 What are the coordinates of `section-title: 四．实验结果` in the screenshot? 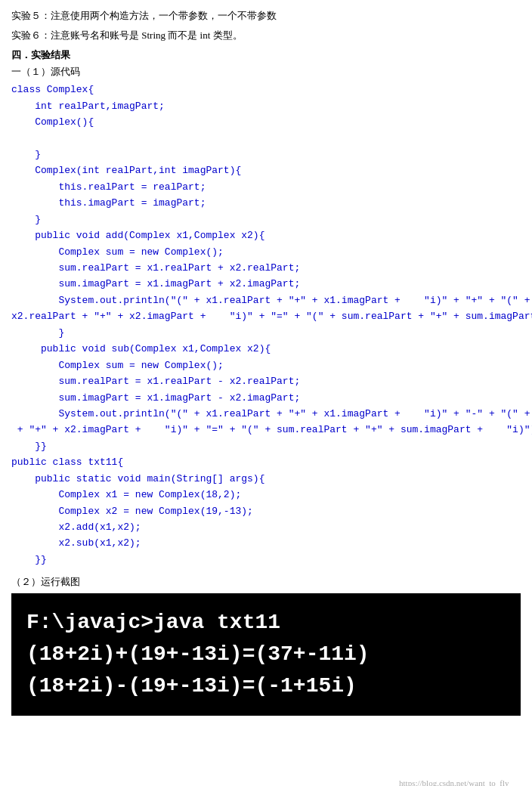 It's located at (266, 55).